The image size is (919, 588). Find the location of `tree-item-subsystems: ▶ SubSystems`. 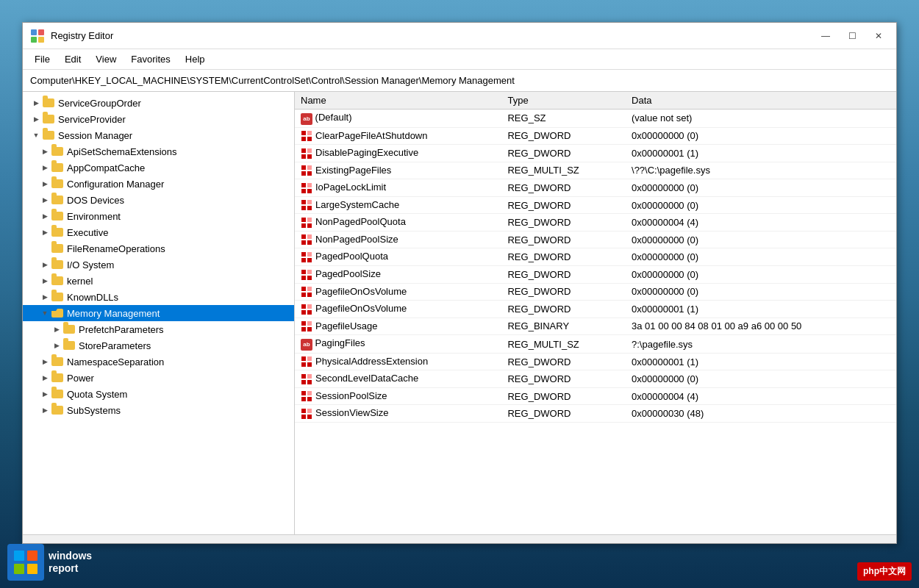

tree-item-subsystems: ▶ SubSystems is located at coordinates (159, 410).